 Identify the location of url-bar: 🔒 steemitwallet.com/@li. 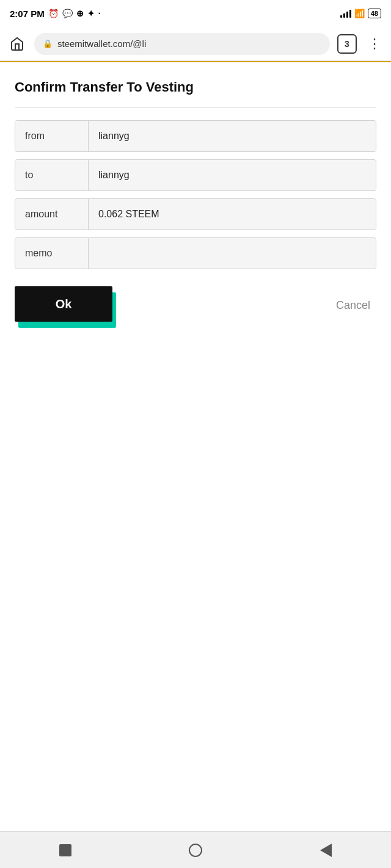
(182, 44).